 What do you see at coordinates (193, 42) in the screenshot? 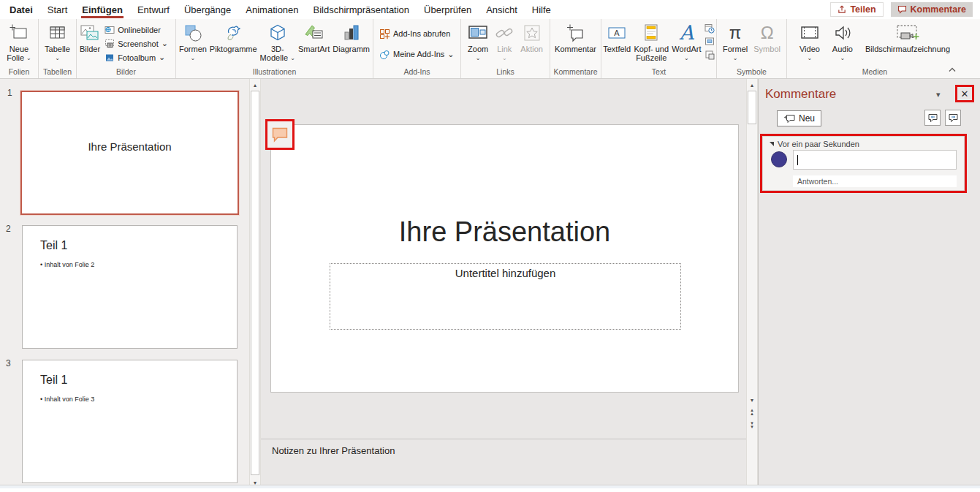
I see `shapes-button: Formen⌄` at bounding box center [193, 42].